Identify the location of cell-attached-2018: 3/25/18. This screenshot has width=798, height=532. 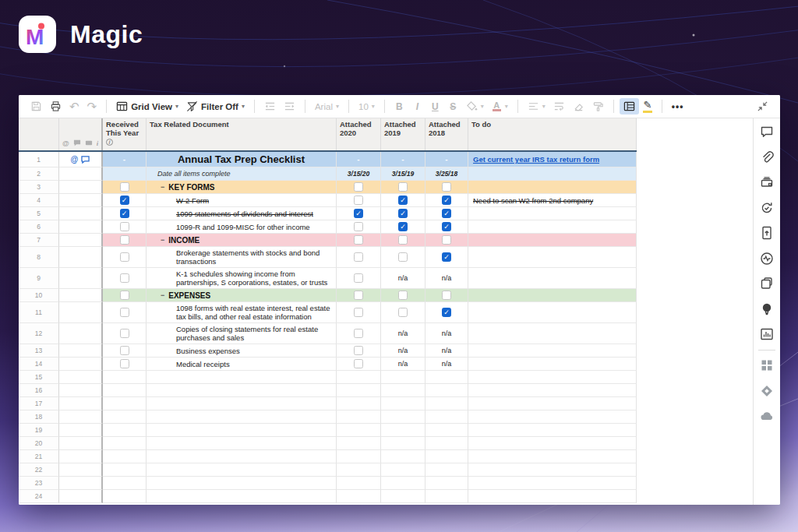
(447, 174).